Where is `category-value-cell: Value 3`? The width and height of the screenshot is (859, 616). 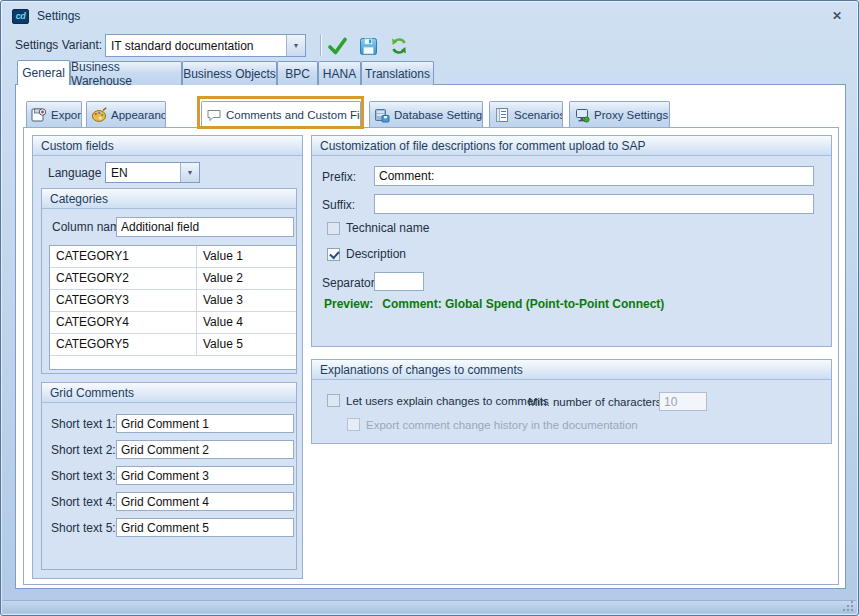 category-value-cell: Value 3 is located at coordinates (246, 300).